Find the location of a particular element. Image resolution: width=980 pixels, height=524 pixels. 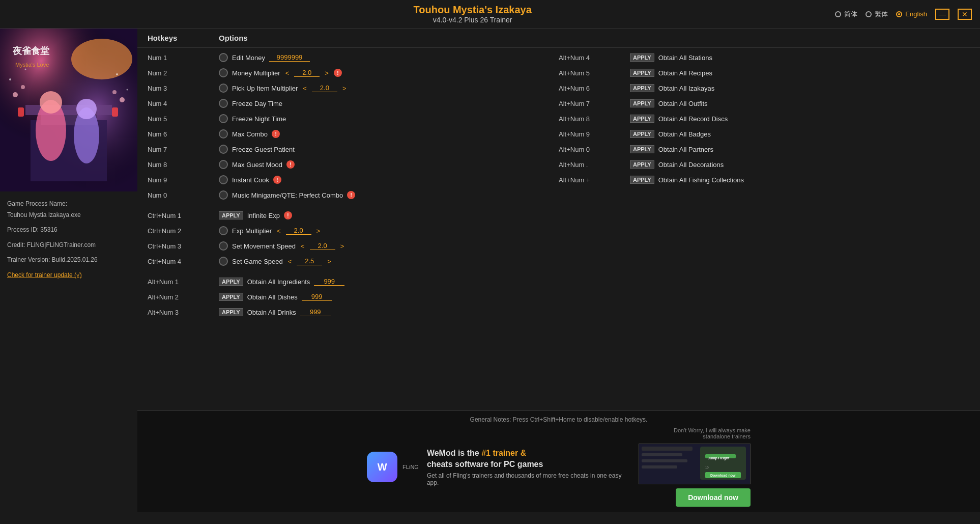

toggle-num5 is located at coordinates (223, 119).